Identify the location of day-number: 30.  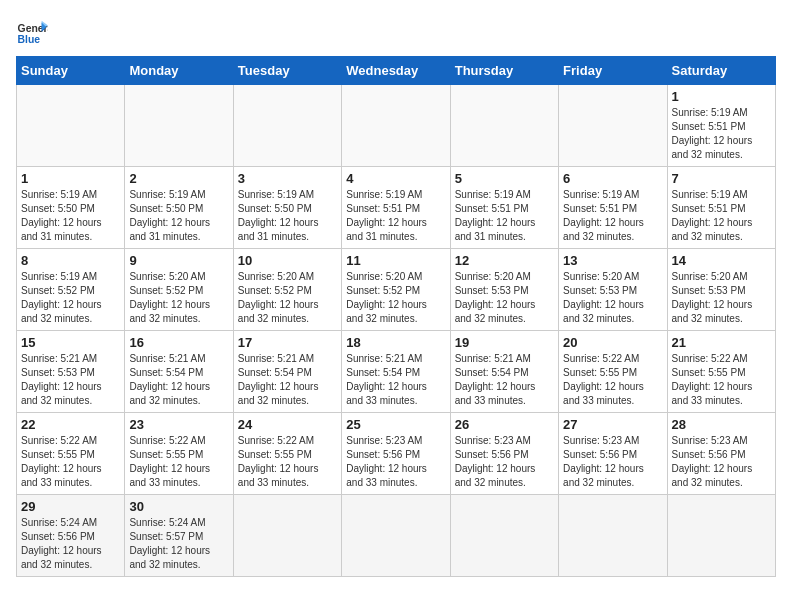
(178, 506).